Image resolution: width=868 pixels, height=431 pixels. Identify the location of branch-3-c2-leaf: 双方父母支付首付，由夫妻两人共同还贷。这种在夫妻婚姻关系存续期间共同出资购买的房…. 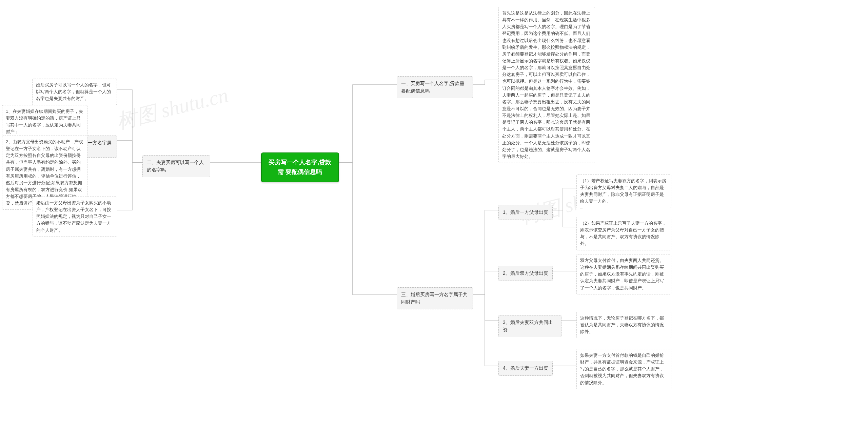
(624, 274).